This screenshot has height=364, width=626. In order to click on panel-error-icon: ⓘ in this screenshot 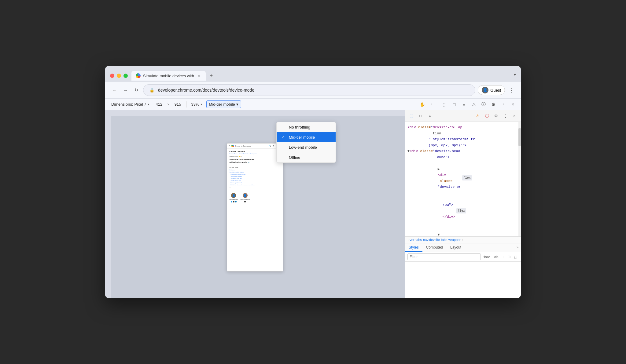, I will do `click(487, 116)`.